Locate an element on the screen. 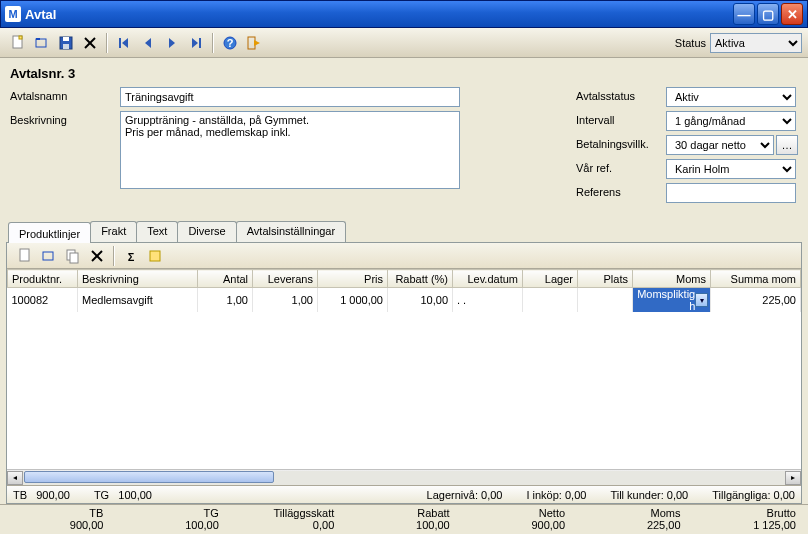 The height and width of the screenshot is (534, 808). total-tillaggsskatt-value: 0,00 is located at coordinates (288, 525).